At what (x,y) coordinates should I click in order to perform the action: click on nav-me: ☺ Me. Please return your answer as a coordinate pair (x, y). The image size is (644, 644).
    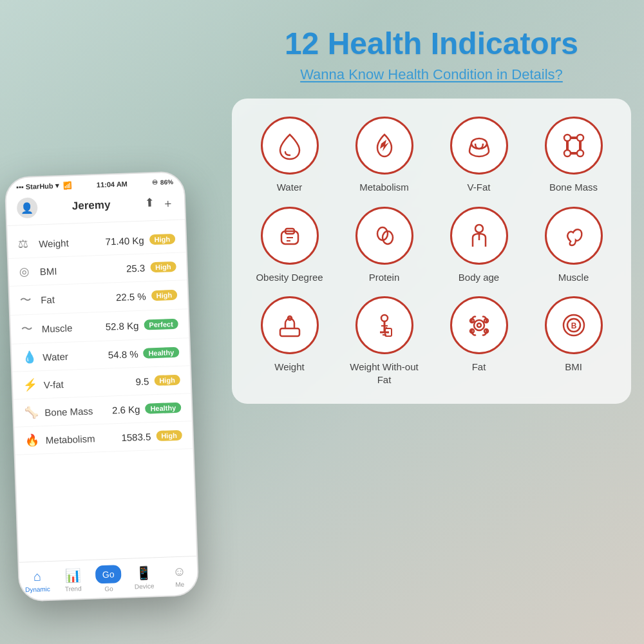
    Looking at the image, I should click on (179, 576).